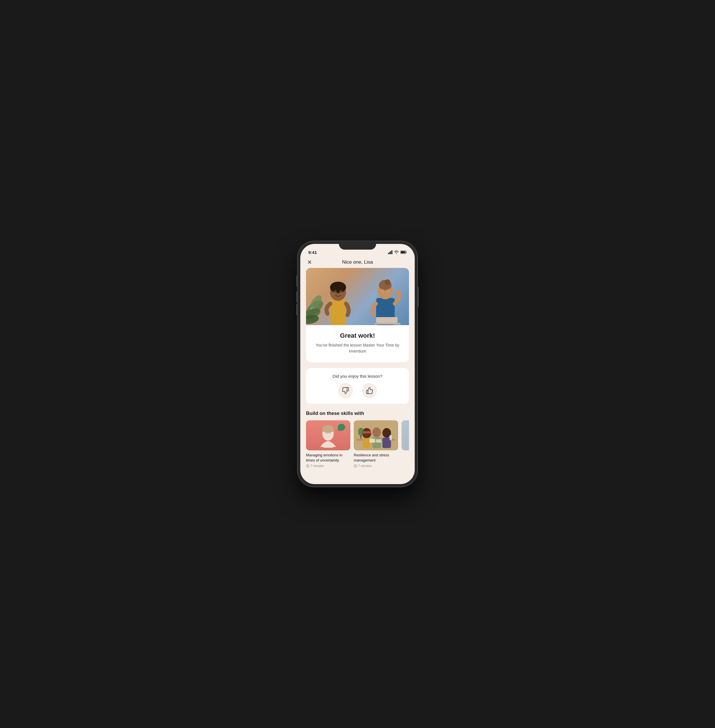  What do you see at coordinates (358, 364) in the screenshot?
I see `phone-frame: 9:41` at bounding box center [358, 364].